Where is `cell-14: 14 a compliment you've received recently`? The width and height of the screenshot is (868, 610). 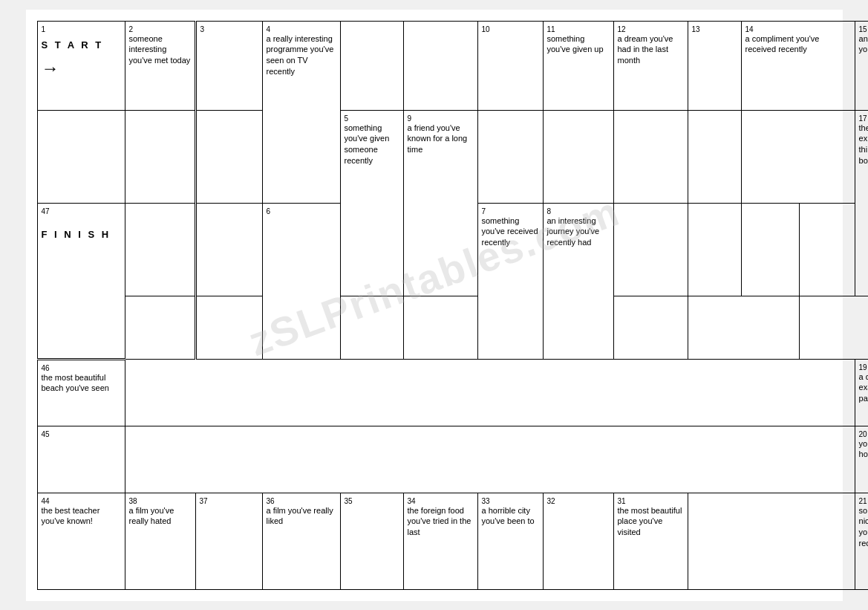 cell-14: 14 a compliment you've received recently is located at coordinates (797, 65).